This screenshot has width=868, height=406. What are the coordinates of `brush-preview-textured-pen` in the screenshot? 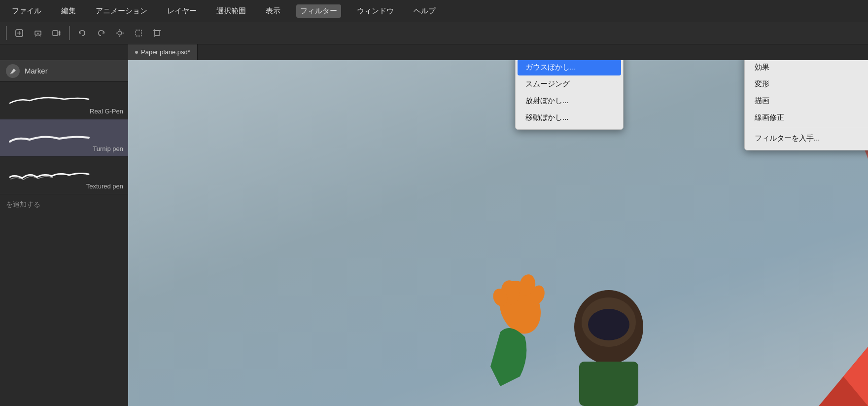 It's located at (49, 176).